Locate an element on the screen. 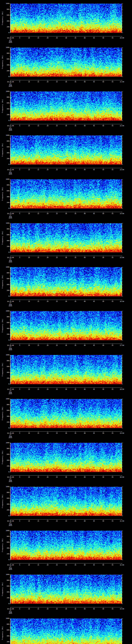 The image size is (132, 644). spectrogram-panel: Frequency (Hz) 10008006004002000 18:30:0… is located at coordinates (66, 509).